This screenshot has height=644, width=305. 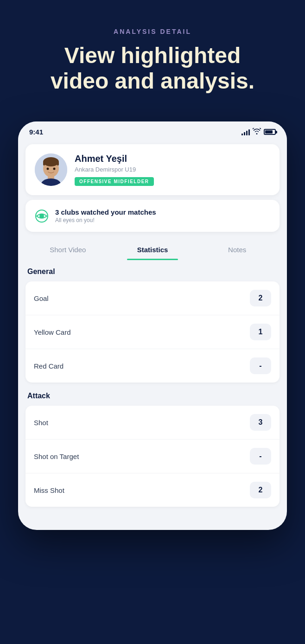 What do you see at coordinates (68, 249) in the screenshot?
I see `tab-short-video: Short Video` at bounding box center [68, 249].